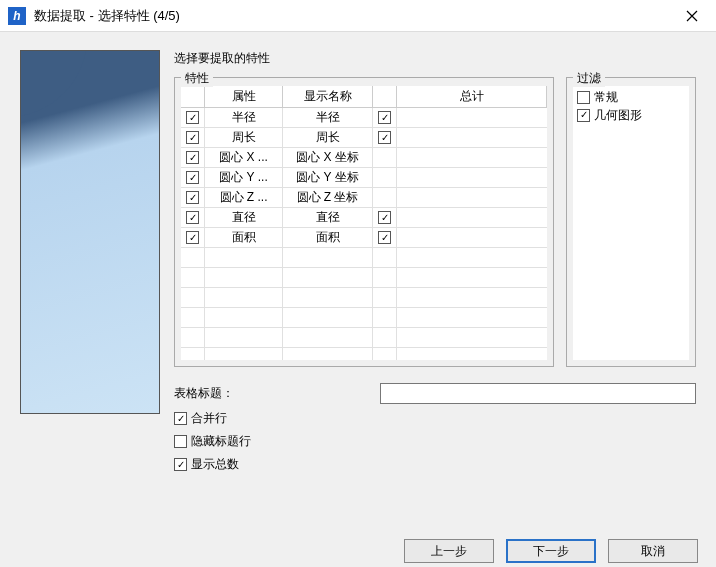 Image resolution: width=716 pixels, height=567 pixels. I want to click on filter-group: 过滤 常规几何图形, so click(631, 222).